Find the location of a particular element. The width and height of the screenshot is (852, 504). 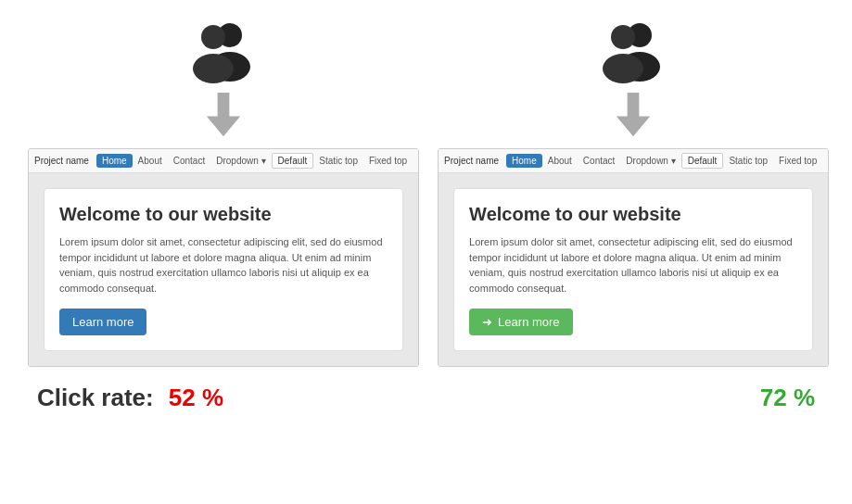

content-text-a: Lorem ipsum dolor sit amet, consectetur … is located at coordinates (223, 265).